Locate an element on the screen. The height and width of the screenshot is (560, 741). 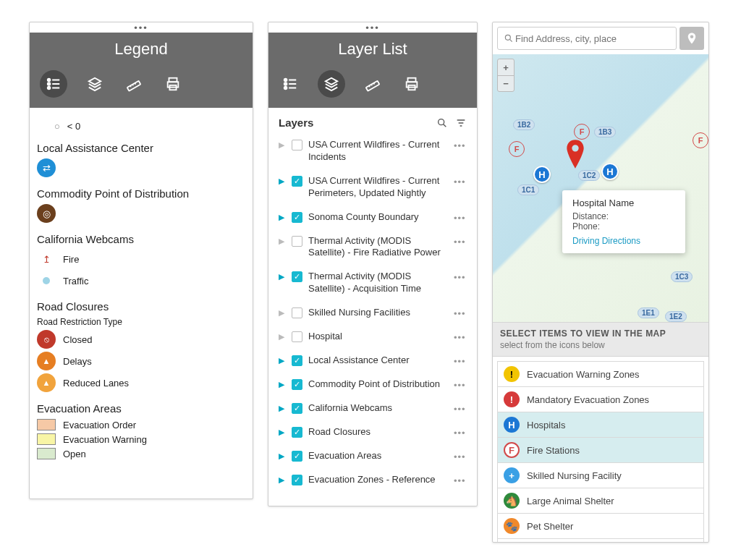
search-box is located at coordinates (587, 38).